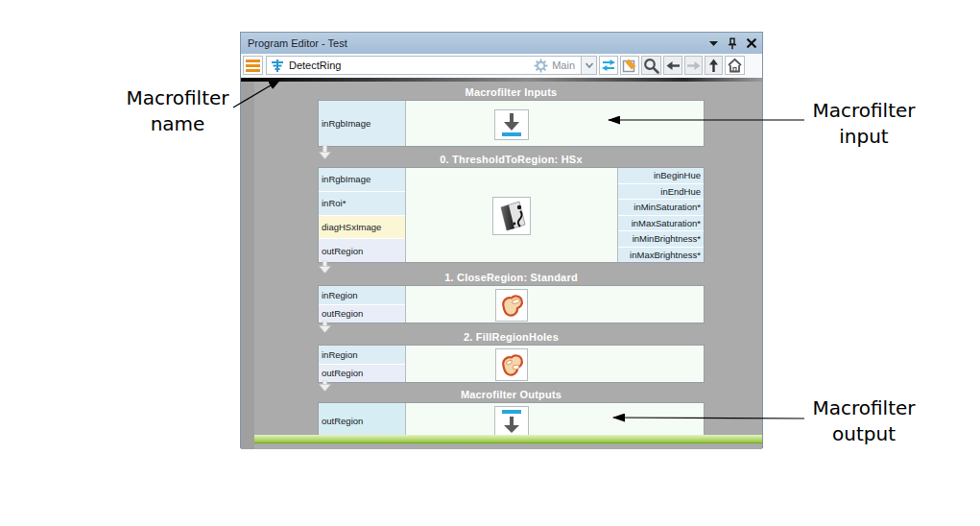  I want to click on macrofilter-icon, so click(277, 65).